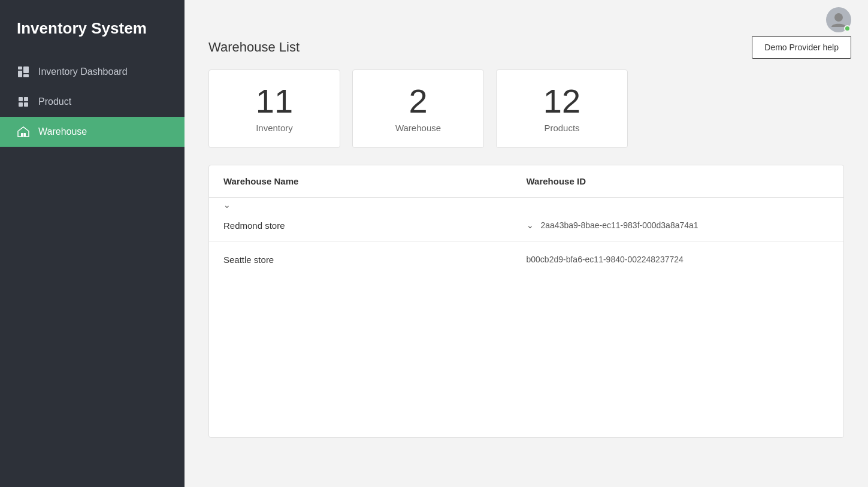 This screenshot has width=868, height=487. What do you see at coordinates (92, 132) in the screenshot?
I see `sidebar-item-warehouse: Warehouse` at bounding box center [92, 132].